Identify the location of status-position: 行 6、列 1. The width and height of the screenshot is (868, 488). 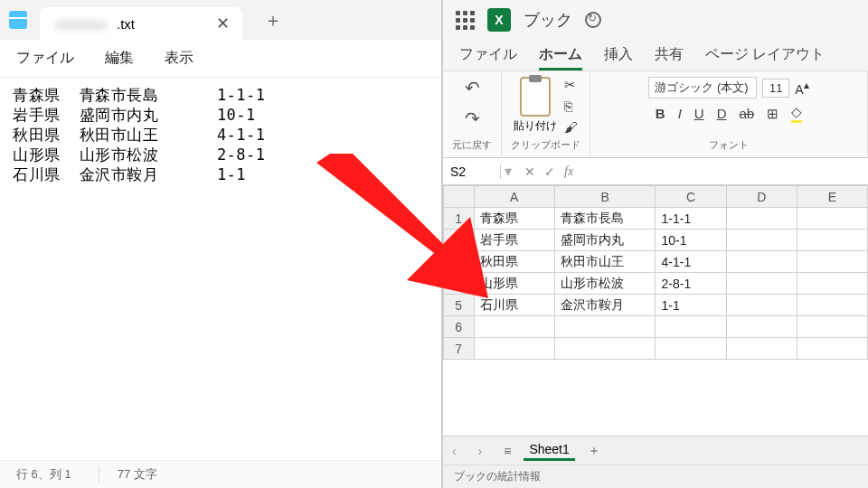
(43, 474).